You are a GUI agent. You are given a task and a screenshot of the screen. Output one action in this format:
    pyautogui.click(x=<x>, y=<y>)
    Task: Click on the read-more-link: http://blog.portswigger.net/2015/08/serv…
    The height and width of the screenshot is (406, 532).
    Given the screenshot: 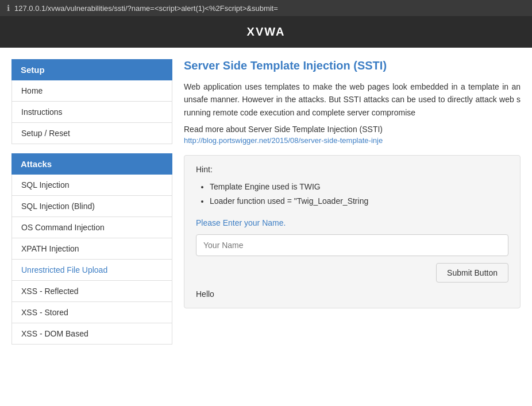 What is the action you would take?
    pyautogui.click(x=352, y=140)
    